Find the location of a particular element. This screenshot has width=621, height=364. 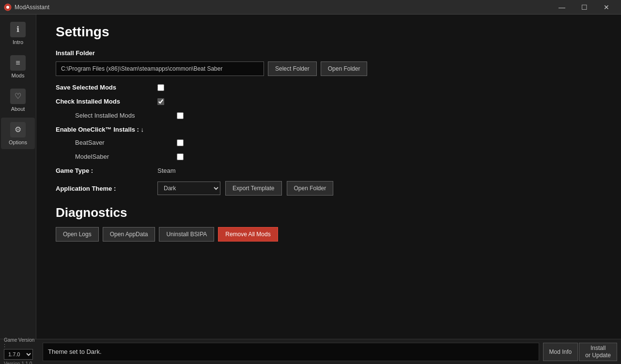

select-folder-button: Select Folder is located at coordinates (293, 69).